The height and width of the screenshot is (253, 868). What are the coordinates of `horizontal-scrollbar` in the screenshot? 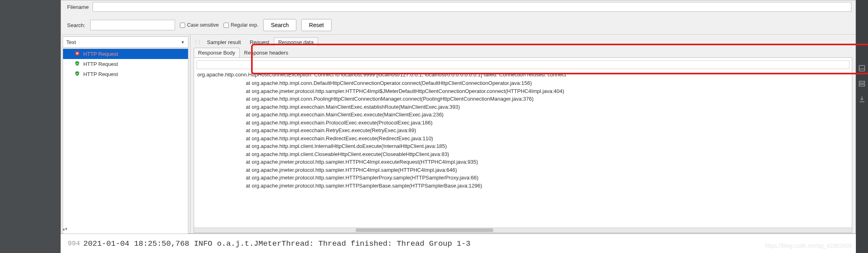 It's located at (523, 230).